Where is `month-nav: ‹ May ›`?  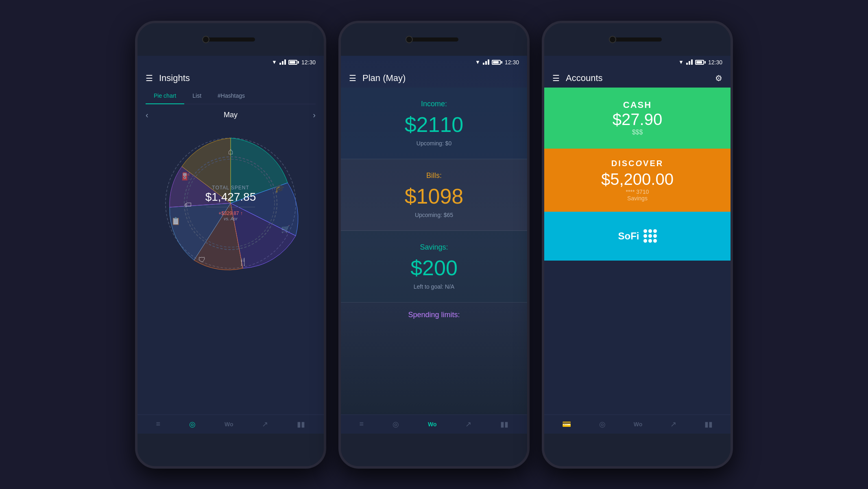 month-nav: ‹ May › is located at coordinates (231, 115).